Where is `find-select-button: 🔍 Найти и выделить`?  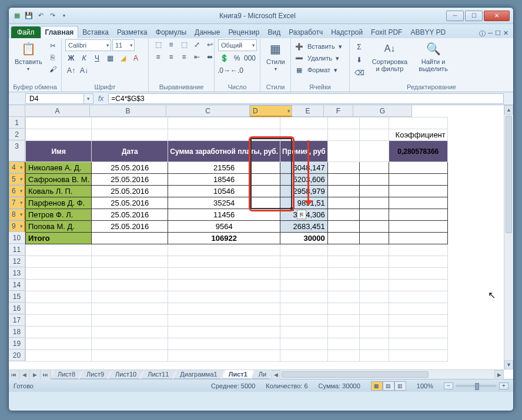 find-select-button: 🔍 Найти и выделить is located at coordinates (433, 56).